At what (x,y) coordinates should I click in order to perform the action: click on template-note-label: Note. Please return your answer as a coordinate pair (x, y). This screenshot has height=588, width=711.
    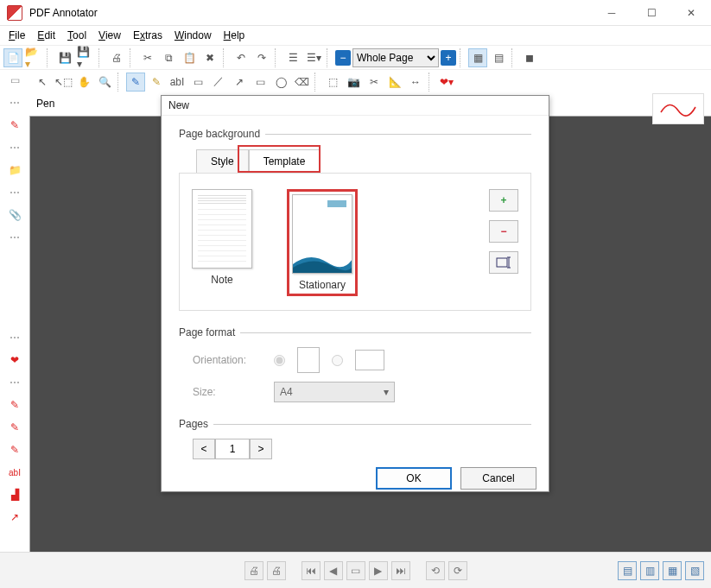
    Looking at the image, I should click on (221, 280).